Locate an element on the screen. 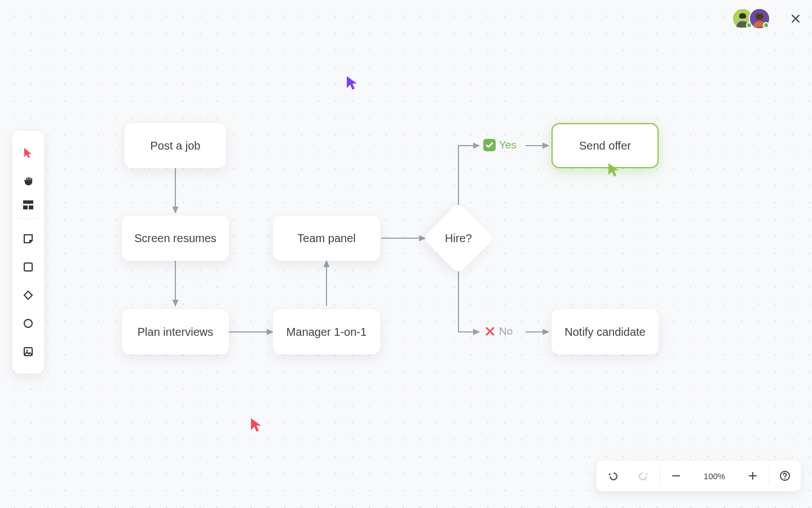  close-button is located at coordinates (796, 19).